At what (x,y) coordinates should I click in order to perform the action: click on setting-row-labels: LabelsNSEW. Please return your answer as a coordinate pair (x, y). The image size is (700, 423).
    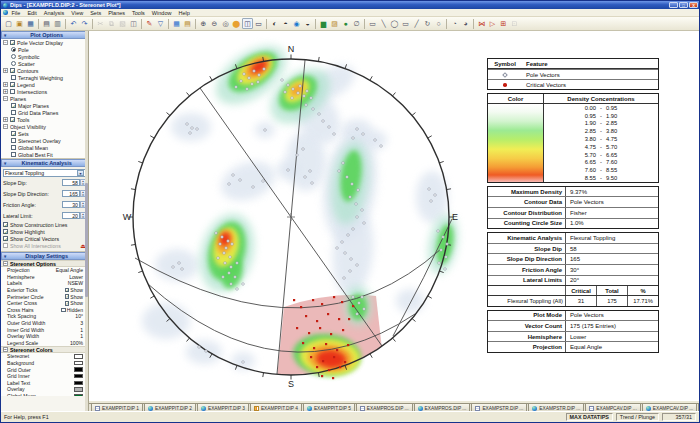
    Looking at the image, I should click on (43, 284).